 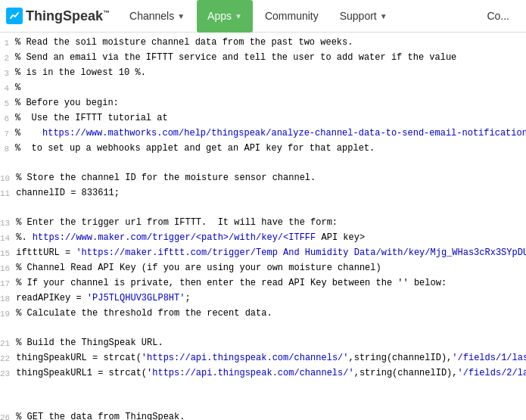 I want to click on code-line: 7% https://www.mathworks.com/help/things…, so click(x=263, y=134).